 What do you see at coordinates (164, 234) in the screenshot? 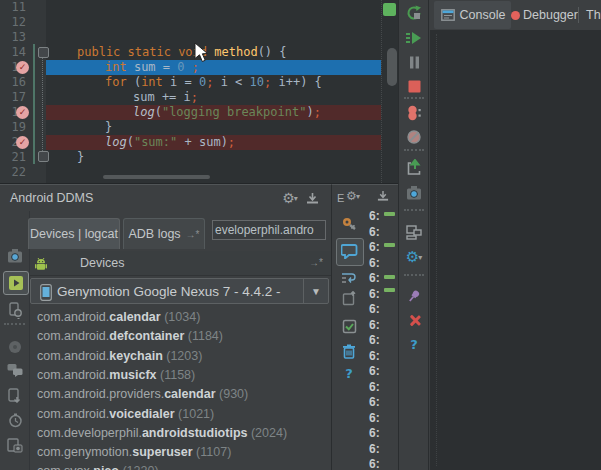
I see `tab-adb-logs: ADB logs →*` at bounding box center [164, 234].